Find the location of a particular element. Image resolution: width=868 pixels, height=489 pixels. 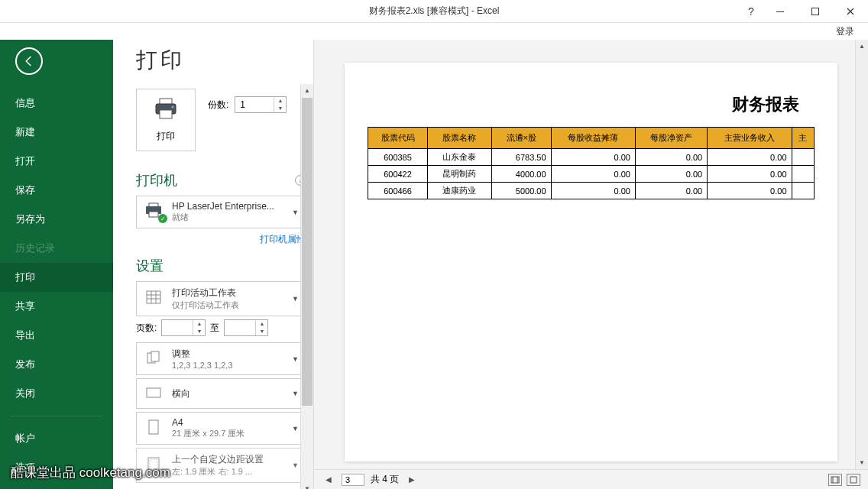

collate-icon is located at coordinates (154, 359).